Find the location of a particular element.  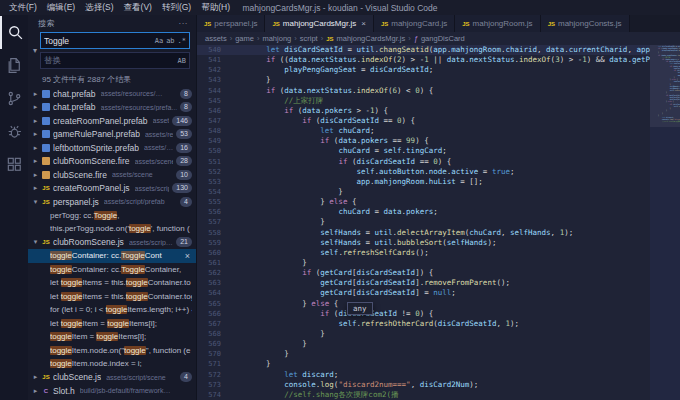

search-result-file: ▸CSlot.hbuild/jsb-default/framework… is located at coordinates (112, 391).